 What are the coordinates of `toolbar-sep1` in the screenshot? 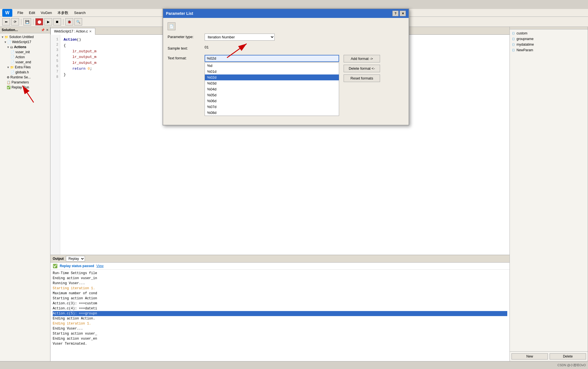 It's located at (21, 22).